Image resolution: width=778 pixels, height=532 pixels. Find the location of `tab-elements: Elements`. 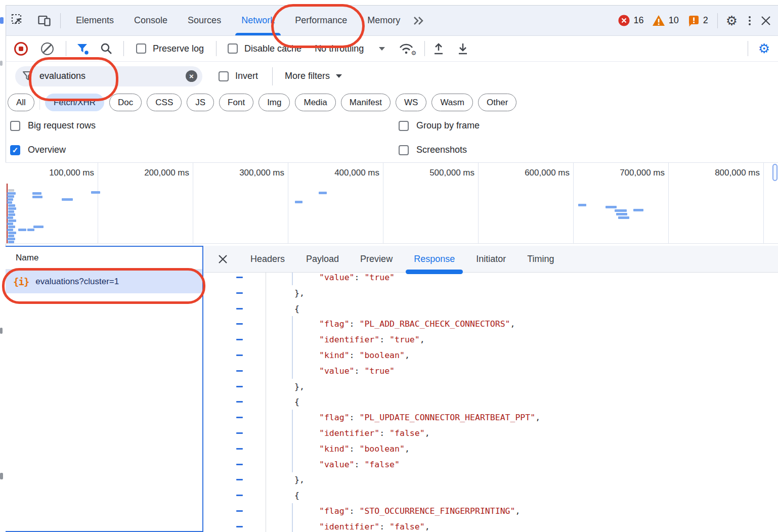

tab-elements: Elements is located at coordinates (95, 20).